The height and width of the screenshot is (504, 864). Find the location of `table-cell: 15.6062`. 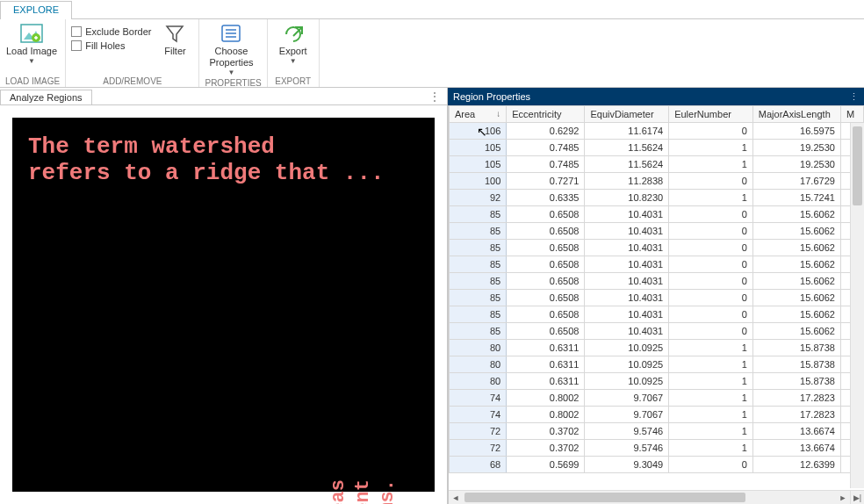

table-cell: 15.6062 is located at coordinates (796, 299).